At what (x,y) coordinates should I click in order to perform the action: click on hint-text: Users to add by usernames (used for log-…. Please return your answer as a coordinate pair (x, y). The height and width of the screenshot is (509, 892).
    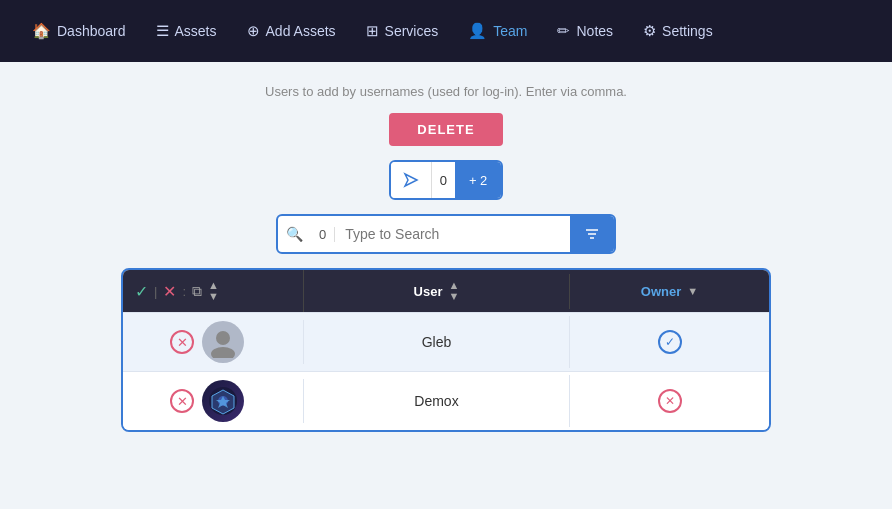
    Looking at the image, I should click on (446, 92).